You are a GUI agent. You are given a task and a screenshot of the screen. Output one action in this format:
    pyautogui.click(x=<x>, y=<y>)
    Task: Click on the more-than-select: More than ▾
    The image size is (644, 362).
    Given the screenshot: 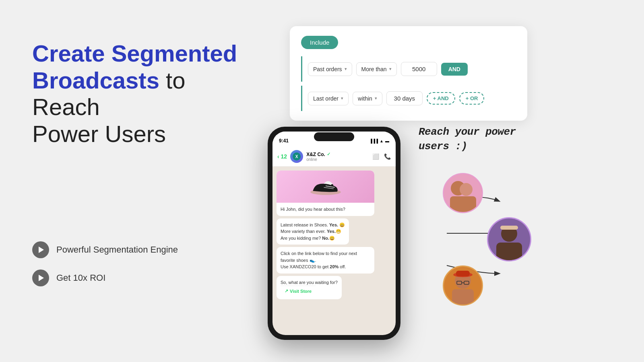 What is the action you would take?
    pyautogui.click(x=377, y=69)
    